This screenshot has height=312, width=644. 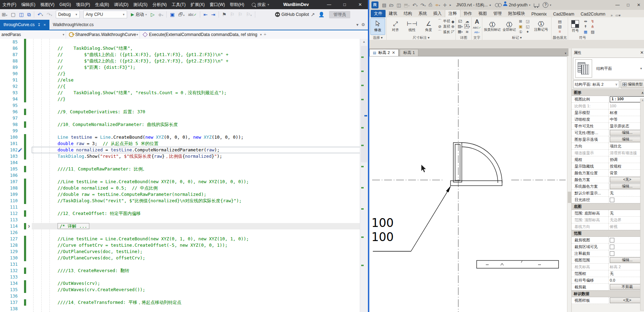 I want to click on property-value: 标高 2, so click(x=626, y=267).